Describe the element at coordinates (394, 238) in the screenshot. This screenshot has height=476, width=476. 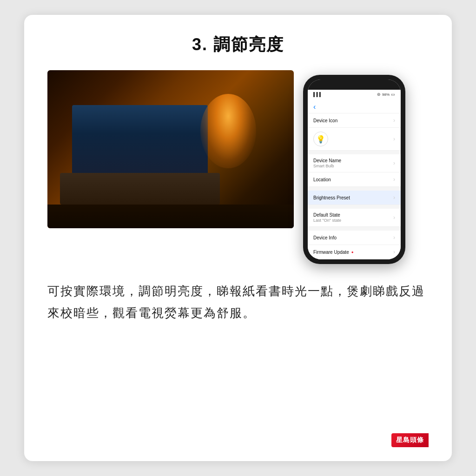
I see `device-info-chevron: ›` at that location.